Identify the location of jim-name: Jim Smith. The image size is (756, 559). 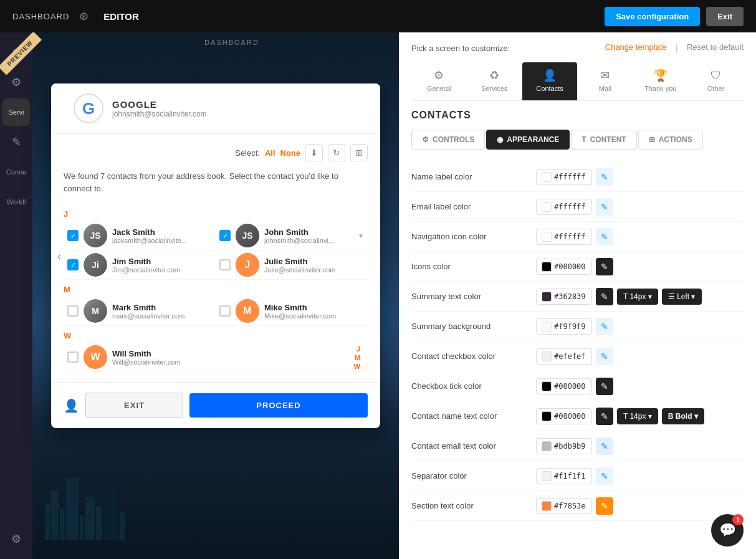
(162, 262).